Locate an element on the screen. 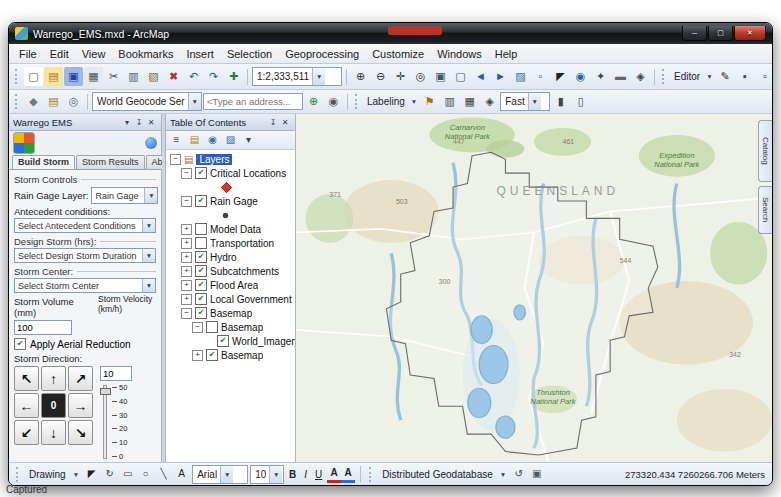  pin-icon: ↧ is located at coordinates (273, 122).